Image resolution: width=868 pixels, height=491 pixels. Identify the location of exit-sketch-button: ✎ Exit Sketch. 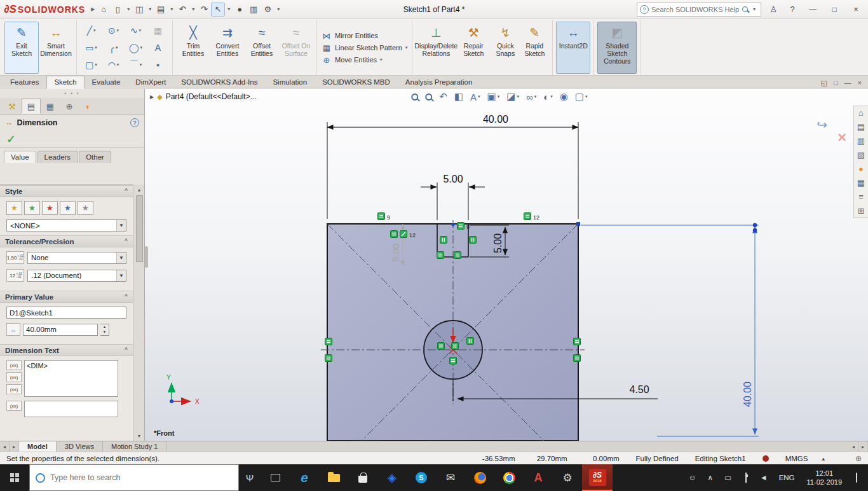
(22, 48).